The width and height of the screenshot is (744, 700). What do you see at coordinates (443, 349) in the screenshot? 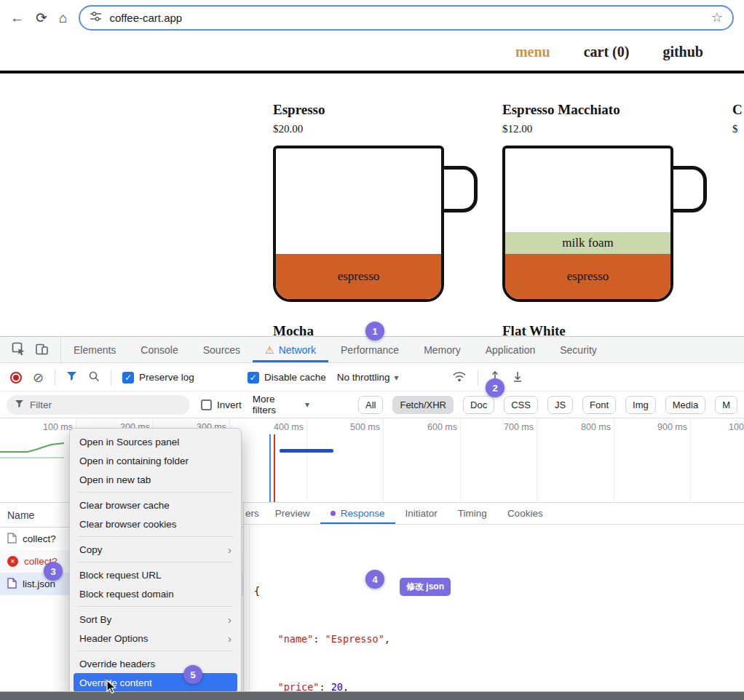
I see `tab-memory: Memory` at bounding box center [443, 349].